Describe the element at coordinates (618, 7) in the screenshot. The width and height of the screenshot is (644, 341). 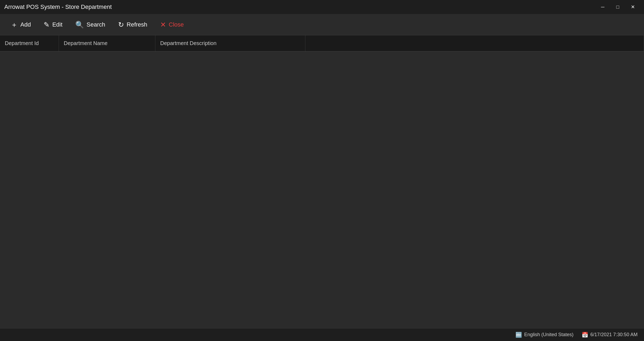
I see `maximize-button: □` at that location.